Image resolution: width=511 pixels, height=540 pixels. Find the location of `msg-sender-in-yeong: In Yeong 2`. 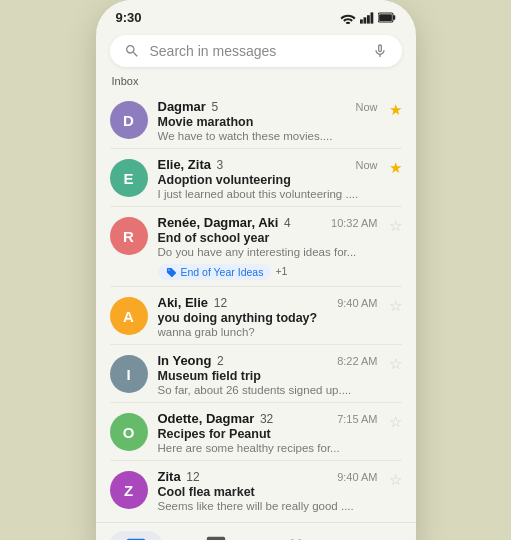

msg-sender-in-yeong: In Yeong 2 is located at coordinates (191, 360).